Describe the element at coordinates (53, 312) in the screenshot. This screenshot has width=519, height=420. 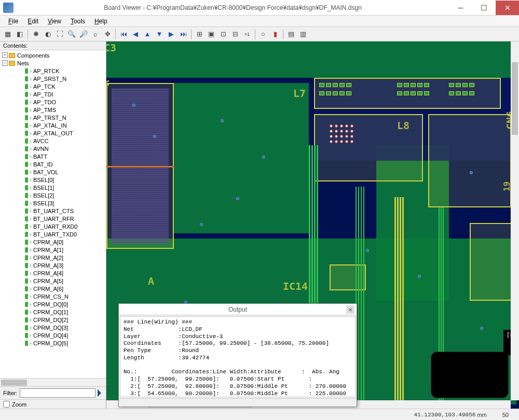
I see `tree-net-item: CPRM_DQ[1]` at that location.